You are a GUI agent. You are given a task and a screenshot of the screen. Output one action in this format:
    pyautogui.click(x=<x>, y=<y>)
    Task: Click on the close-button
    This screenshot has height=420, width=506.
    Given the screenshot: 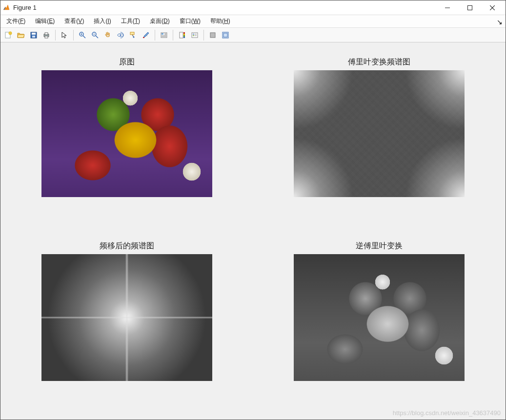 What is the action you would take?
    pyautogui.click(x=492, y=8)
    